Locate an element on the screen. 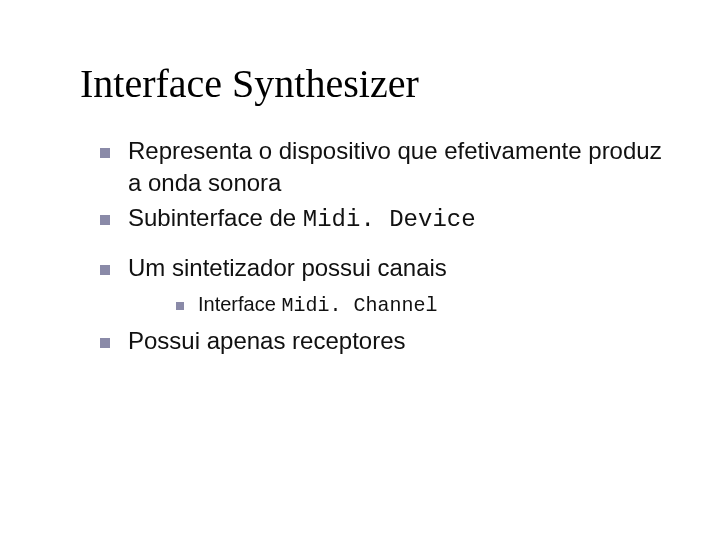  bullet-item: Representa o dispositivo que efetivament… is located at coordinates (390, 168).